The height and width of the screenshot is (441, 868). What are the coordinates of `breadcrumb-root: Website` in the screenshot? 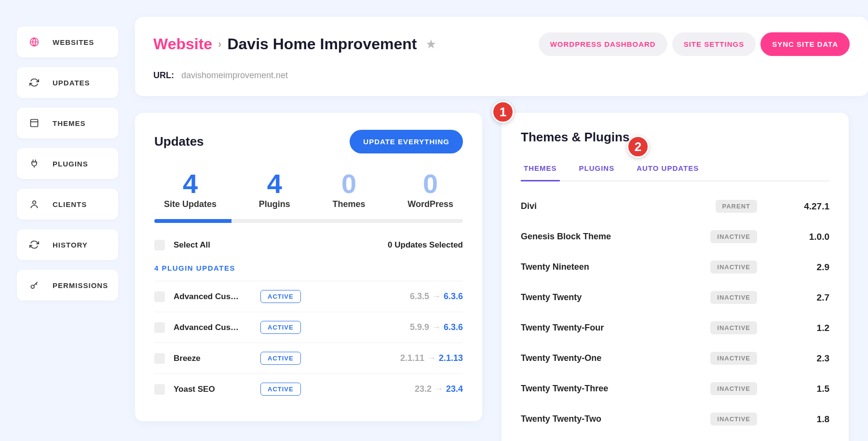 It's located at (183, 44).